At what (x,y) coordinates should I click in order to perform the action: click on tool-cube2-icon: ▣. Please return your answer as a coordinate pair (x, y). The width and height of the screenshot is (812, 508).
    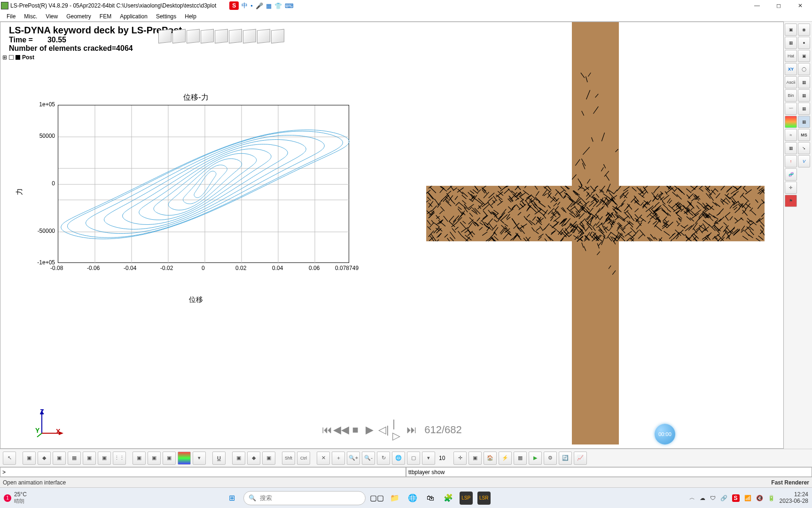
    Looking at the image, I should click on (804, 56).